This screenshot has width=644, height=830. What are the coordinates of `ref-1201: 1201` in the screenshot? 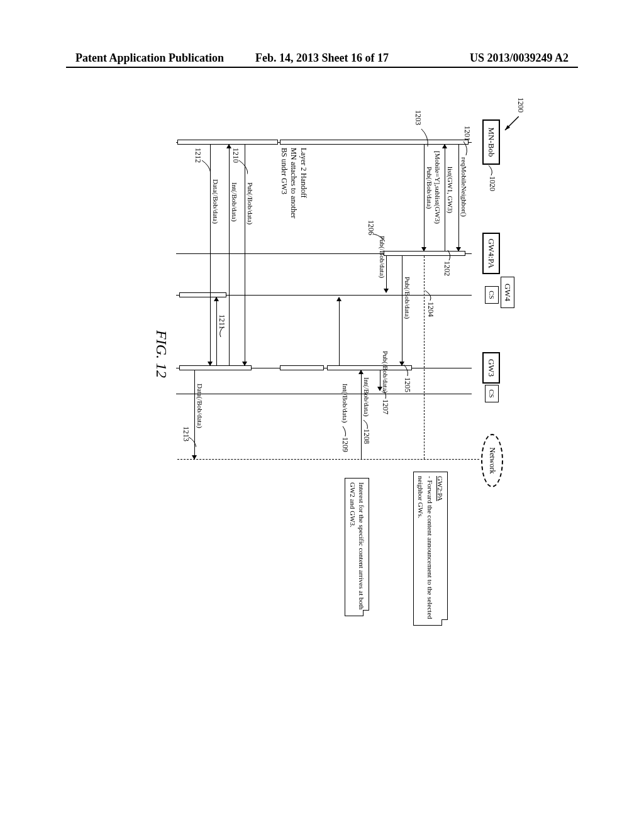 It's located at (467, 133).